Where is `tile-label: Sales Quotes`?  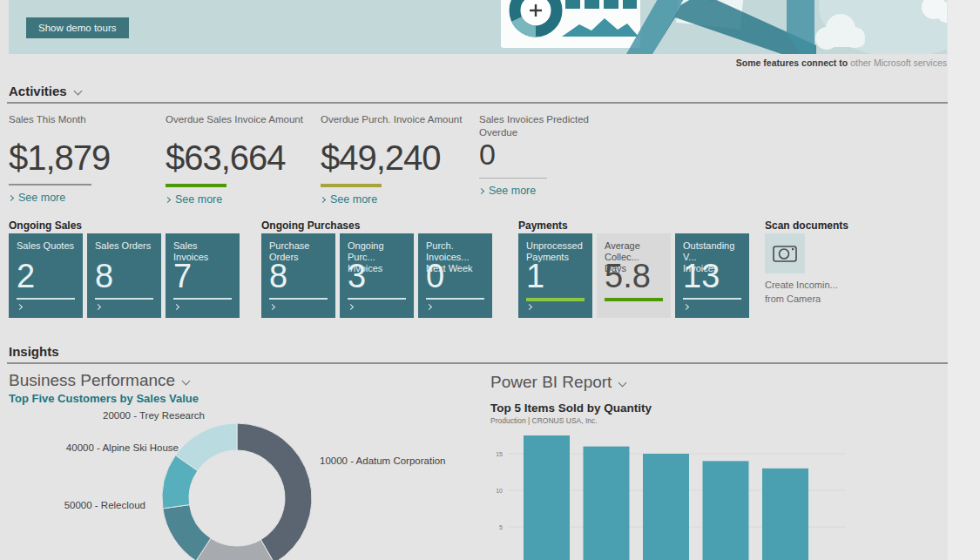 tile-label: Sales Quotes is located at coordinates (45, 246).